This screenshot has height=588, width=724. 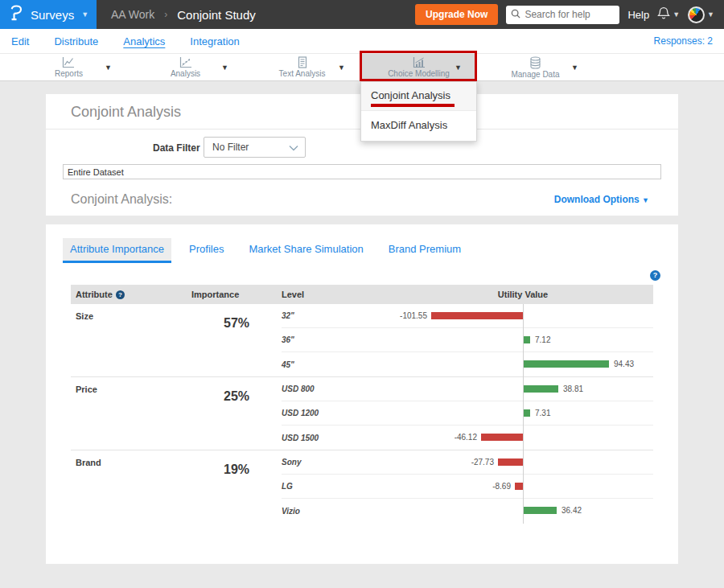 I want to click on avatar, so click(x=697, y=14).